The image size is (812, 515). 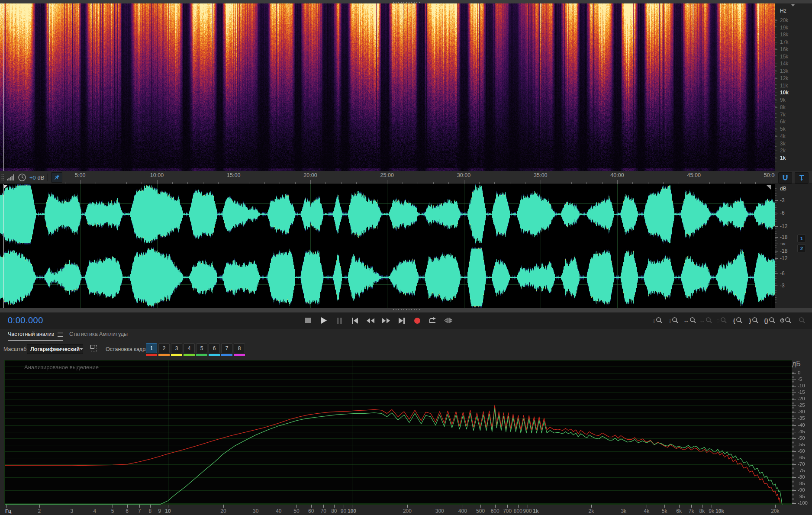 I want to click on hold-button-2: 2, so click(x=164, y=348).